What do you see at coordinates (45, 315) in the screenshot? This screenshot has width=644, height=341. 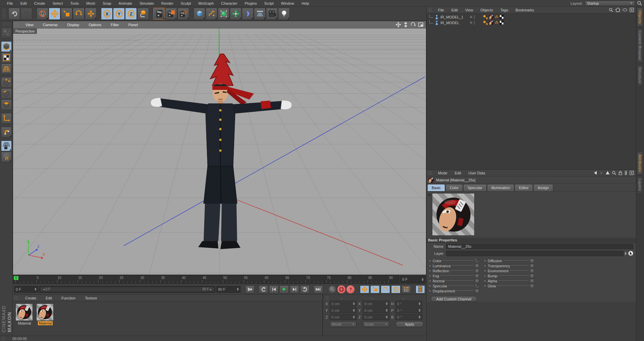 I see `material-item-selected: Material` at bounding box center [45, 315].